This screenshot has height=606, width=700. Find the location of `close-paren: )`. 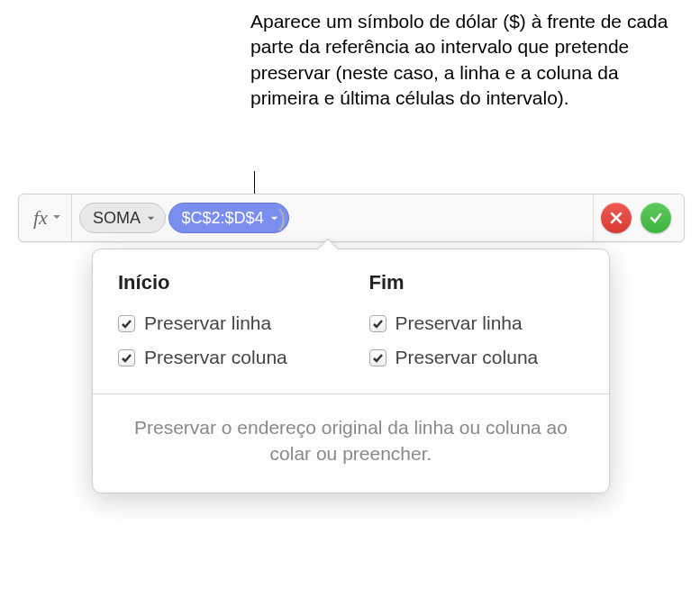

close-paren: ) is located at coordinates (283, 218).